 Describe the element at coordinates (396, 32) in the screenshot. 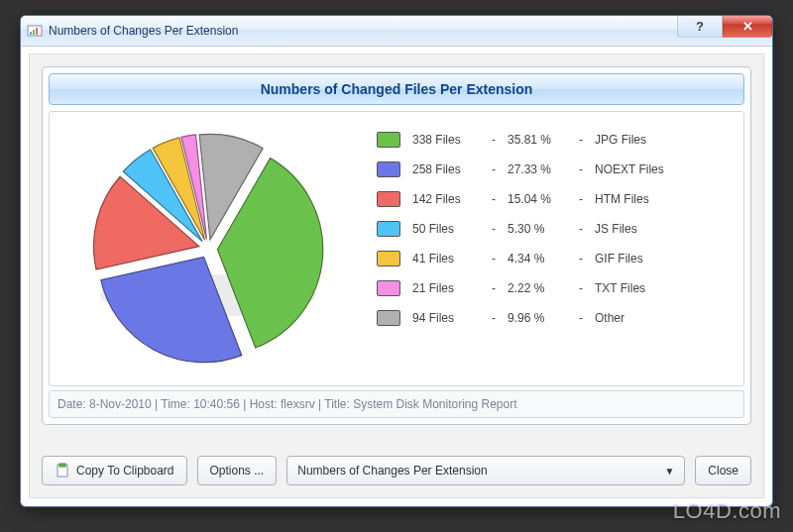

I see `titlebar: Numbers of Changes Per Extension ? ✕` at that location.